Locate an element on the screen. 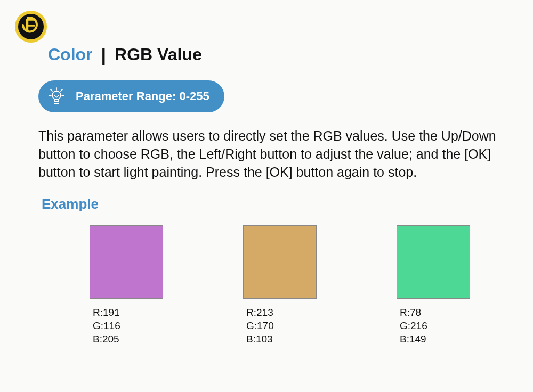 Image resolution: width=533 pixels, height=392 pixels. swatch-b: B:205 is located at coordinates (107, 340).